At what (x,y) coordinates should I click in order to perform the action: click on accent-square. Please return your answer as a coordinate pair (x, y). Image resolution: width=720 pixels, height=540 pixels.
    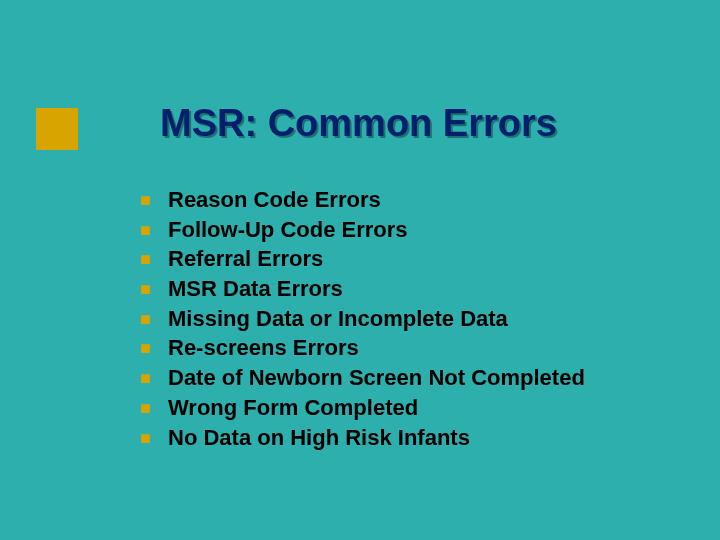
    Looking at the image, I should click on (57, 129).